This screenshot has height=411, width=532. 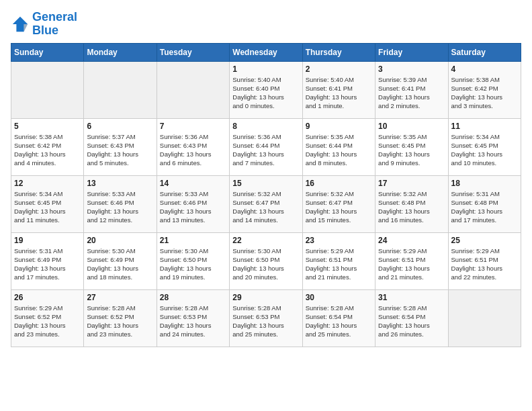 I want to click on calendar-cell: 20Sunrise: 5:30 AMSunset: 6:49 PMDayligh…, so click(x=120, y=261).